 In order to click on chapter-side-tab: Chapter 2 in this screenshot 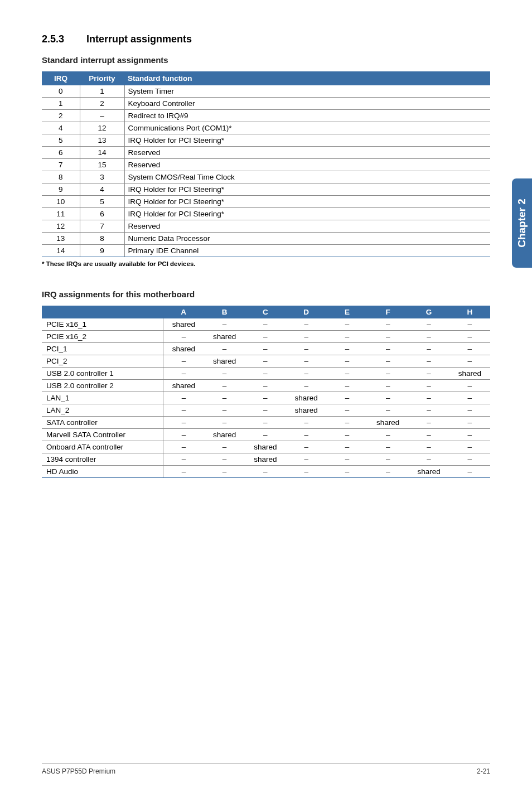, I will do `click(522, 223)`.